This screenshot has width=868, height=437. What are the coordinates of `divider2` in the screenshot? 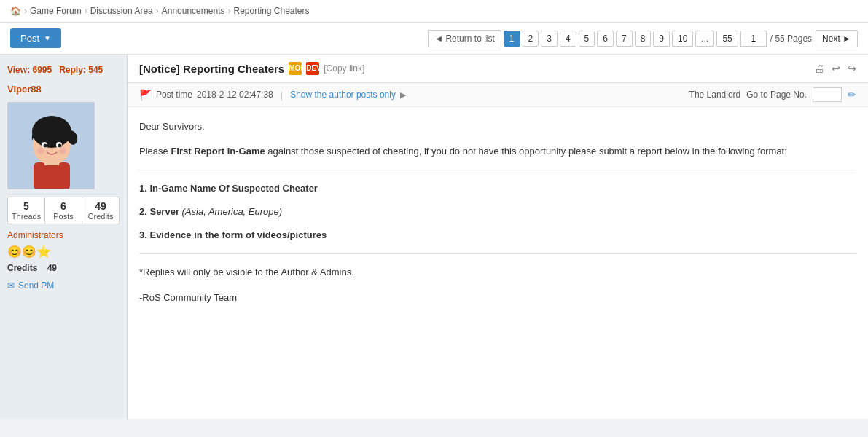 It's located at (498, 253).